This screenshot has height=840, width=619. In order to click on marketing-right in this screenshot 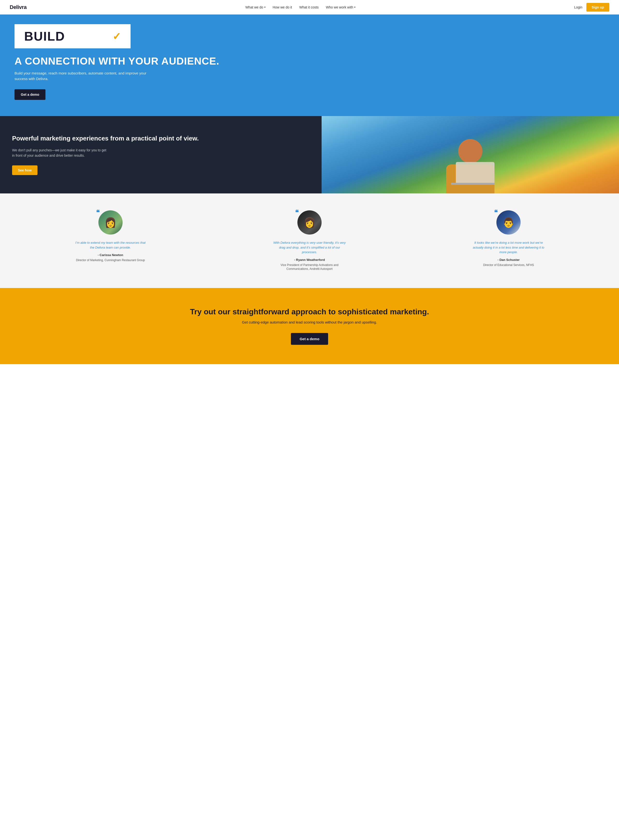, I will do `click(470, 155)`.